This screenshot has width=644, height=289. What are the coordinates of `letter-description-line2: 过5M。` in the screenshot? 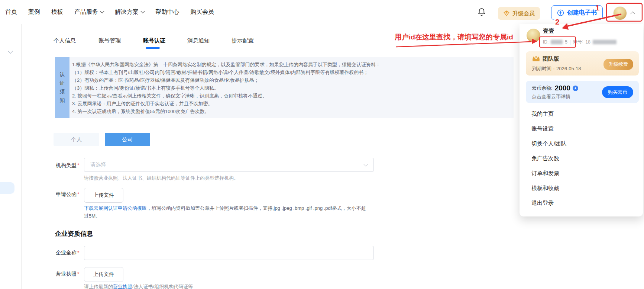 It's located at (225, 216).